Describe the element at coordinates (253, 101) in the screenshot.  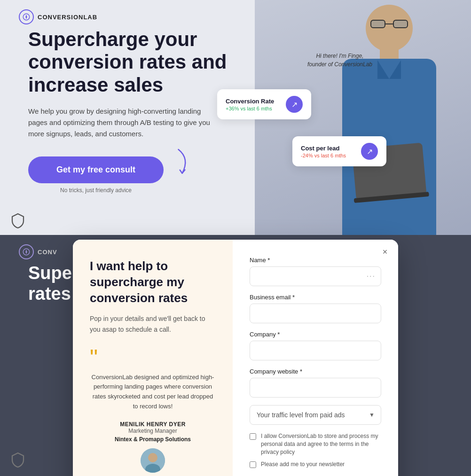
I see `conversion-label: Conversion Rate` at that location.